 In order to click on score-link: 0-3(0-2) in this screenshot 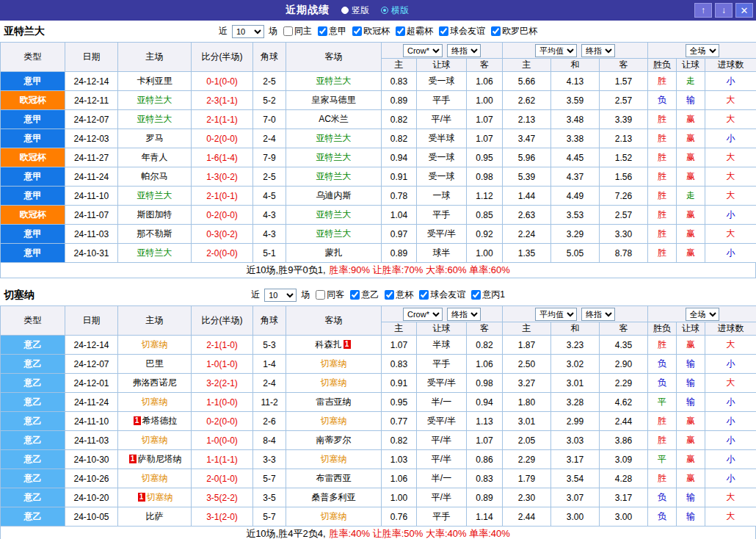, I will do `click(222, 234)`.